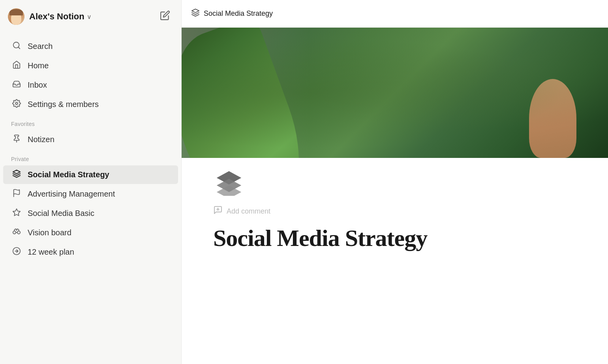  What do you see at coordinates (91, 66) in the screenshot?
I see `sidebar-item-home: Home` at bounding box center [91, 66].